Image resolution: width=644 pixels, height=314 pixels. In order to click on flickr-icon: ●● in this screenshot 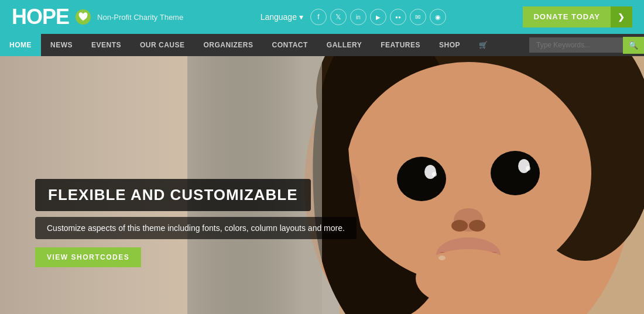, I will do `click(398, 17)`.